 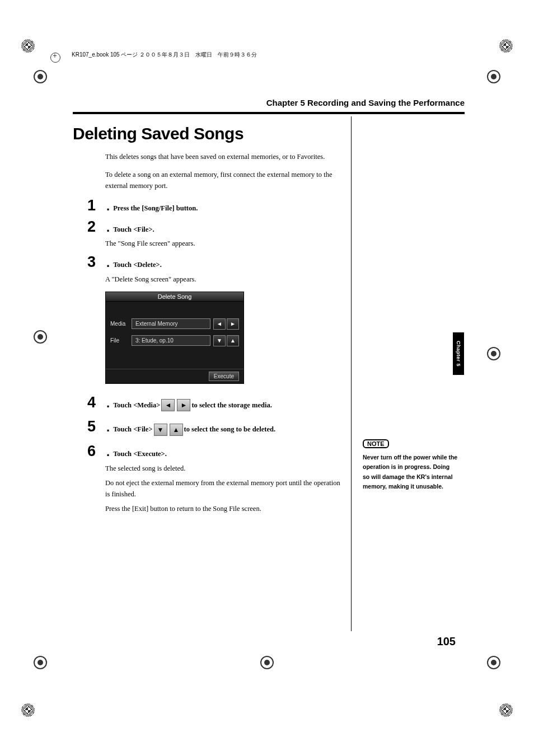 I want to click on crop-mark-tr, so click(x=506, y=46).